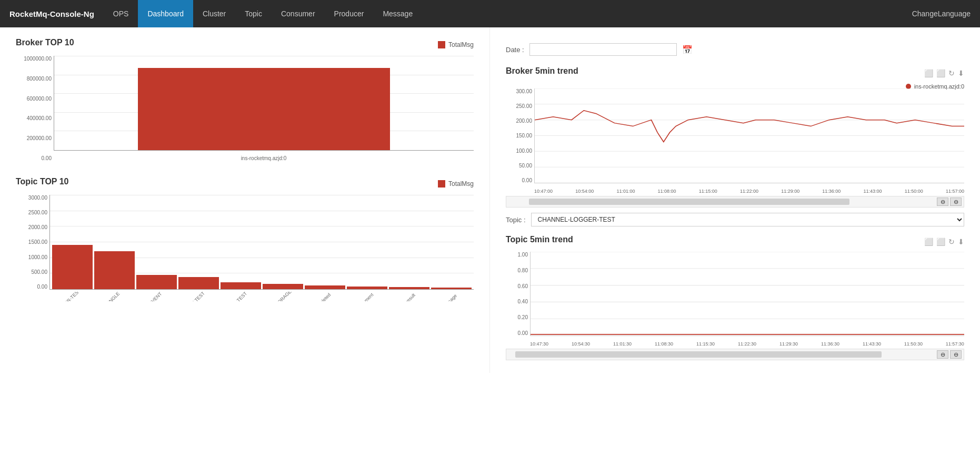  What do you see at coordinates (735, 202) in the screenshot?
I see `broker-scrollbar: ⊖ ⊖` at bounding box center [735, 202].